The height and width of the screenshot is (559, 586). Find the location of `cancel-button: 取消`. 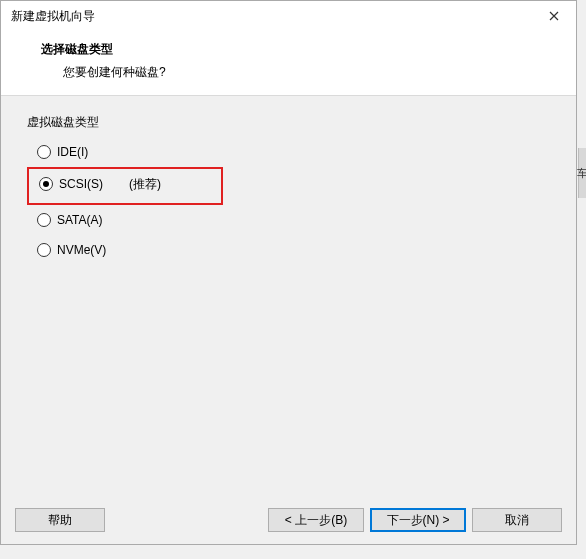

cancel-button: 取消 is located at coordinates (517, 520).